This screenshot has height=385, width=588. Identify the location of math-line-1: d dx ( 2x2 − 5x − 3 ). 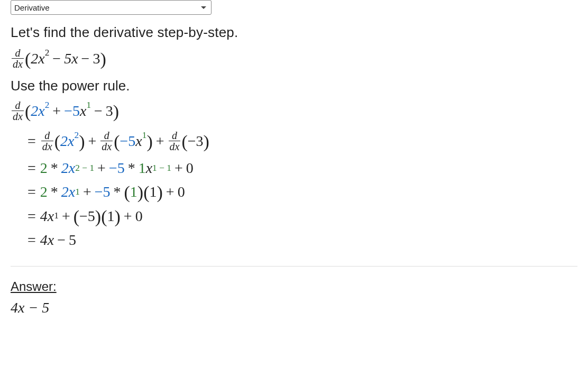
(294, 58).